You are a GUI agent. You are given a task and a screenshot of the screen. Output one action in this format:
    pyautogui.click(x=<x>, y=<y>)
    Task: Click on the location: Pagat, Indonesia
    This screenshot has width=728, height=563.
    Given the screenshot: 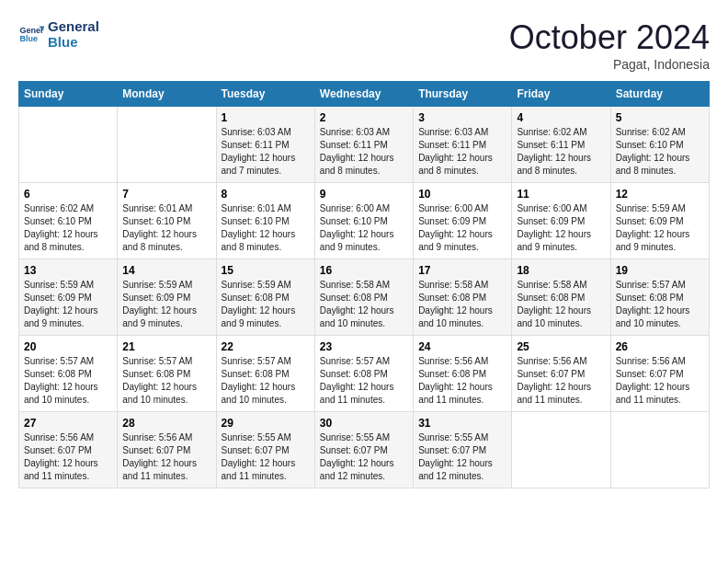 What is the action you would take?
    pyautogui.click(x=609, y=64)
    